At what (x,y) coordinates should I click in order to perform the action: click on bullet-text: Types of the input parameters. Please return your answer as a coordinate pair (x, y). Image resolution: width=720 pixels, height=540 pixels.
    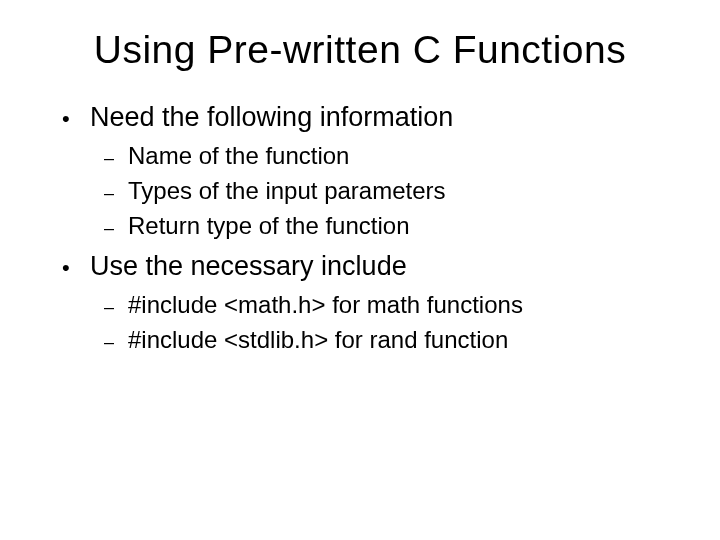
    Looking at the image, I should click on (287, 191).